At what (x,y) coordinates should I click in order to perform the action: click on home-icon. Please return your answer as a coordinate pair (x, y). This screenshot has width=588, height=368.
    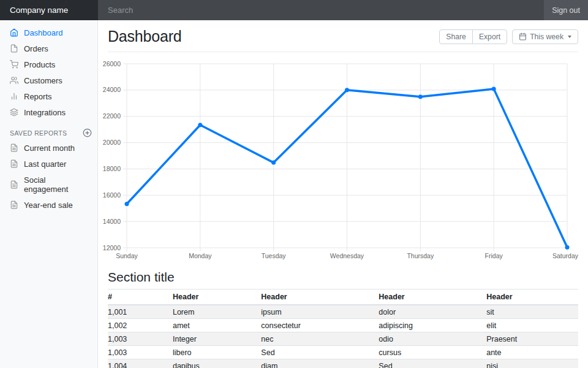
    Looking at the image, I should click on (14, 33).